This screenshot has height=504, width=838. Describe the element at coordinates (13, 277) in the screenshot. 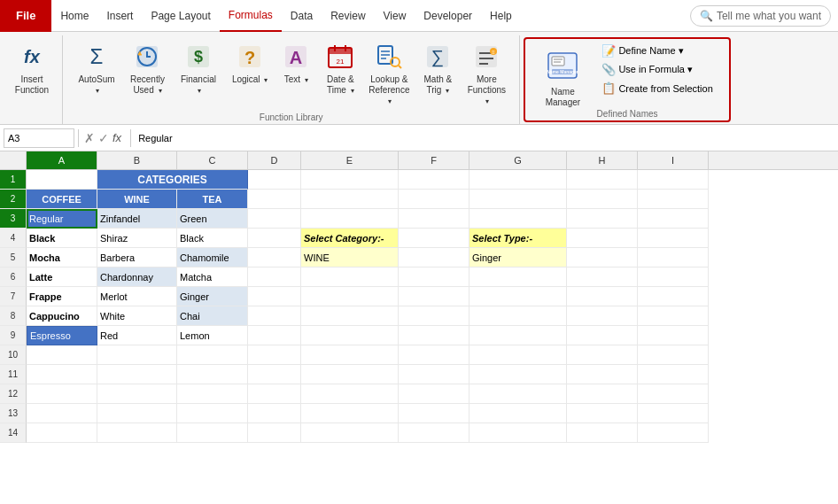

I see `row-num-6: 6` at that location.